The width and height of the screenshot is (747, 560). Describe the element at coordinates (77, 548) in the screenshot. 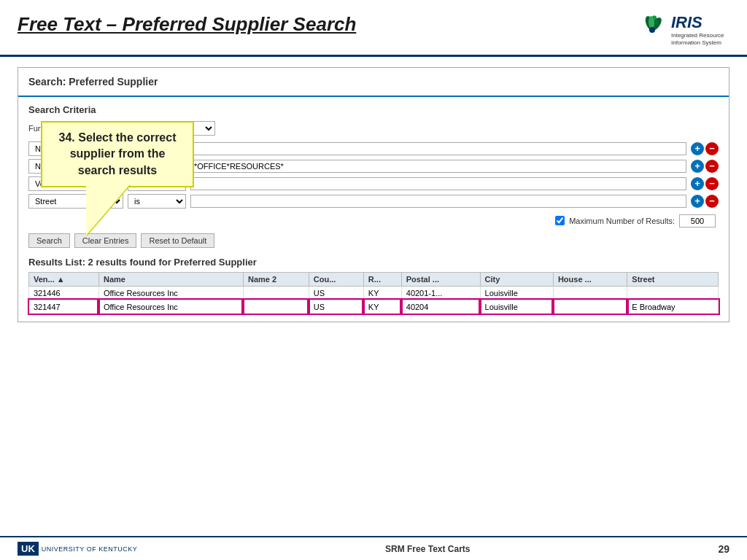

I see `uk-logo: UK University of Kentucky` at that location.